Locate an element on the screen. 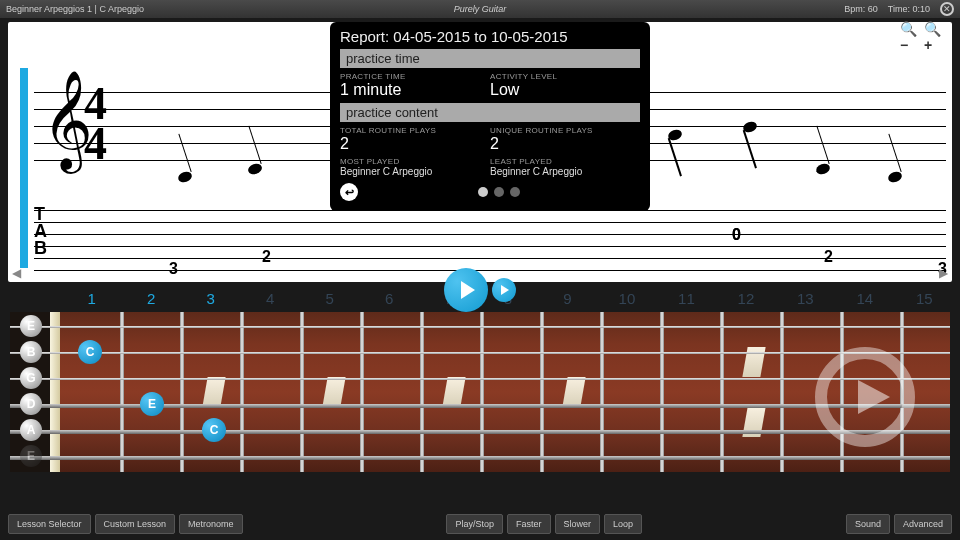 This screenshot has width=960, height=540. fret-num: 15 is located at coordinates (924, 298).